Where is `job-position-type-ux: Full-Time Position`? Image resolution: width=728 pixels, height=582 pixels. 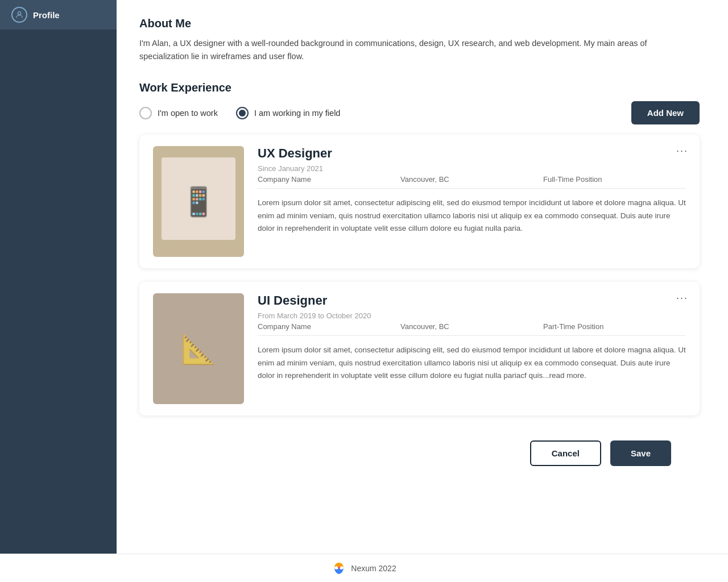
job-position-type-ux: Full-Time Position is located at coordinates (614, 180).